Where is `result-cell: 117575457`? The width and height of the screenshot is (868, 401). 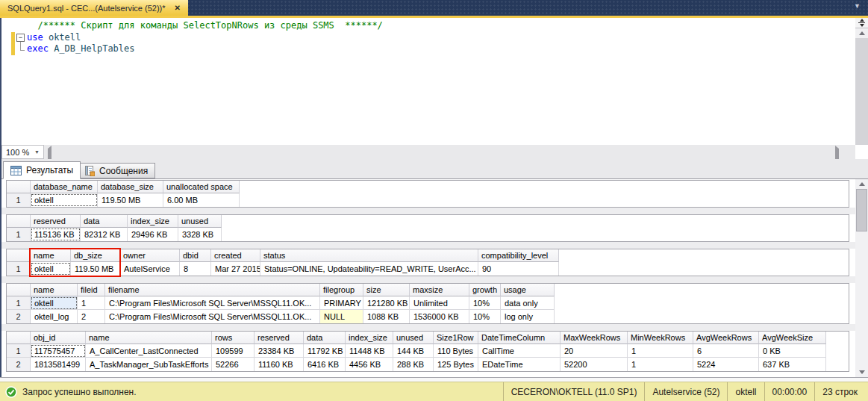
result-cell: 117575457 is located at coordinates (58, 351).